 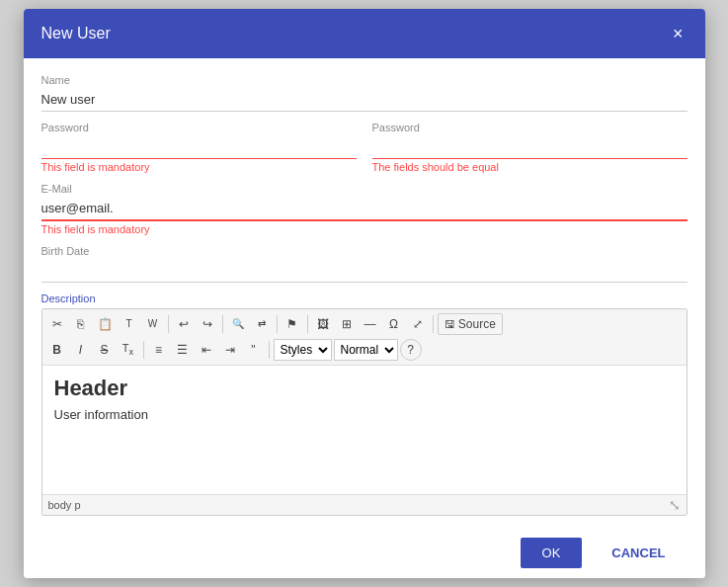 I want to click on password-label: Password, so click(x=200, y=127).